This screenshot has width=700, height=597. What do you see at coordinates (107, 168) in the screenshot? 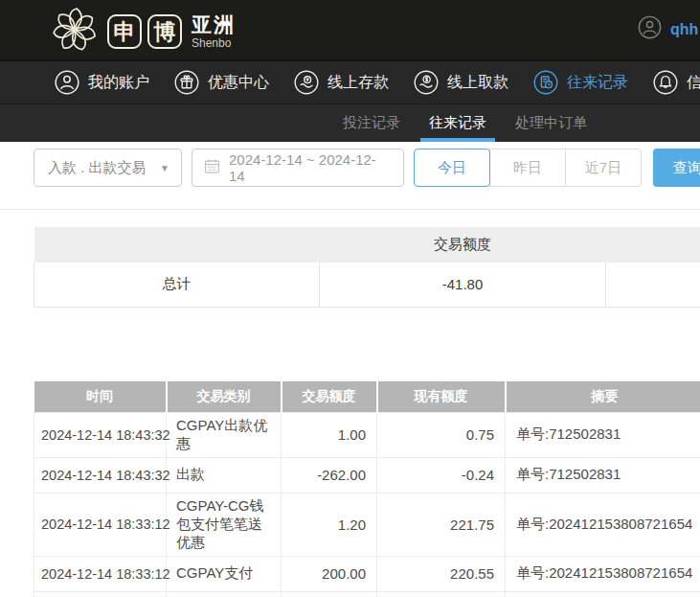
I see `transaction-type-select: 入款 . 出款交易 ▼` at bounding box center [107, 168].